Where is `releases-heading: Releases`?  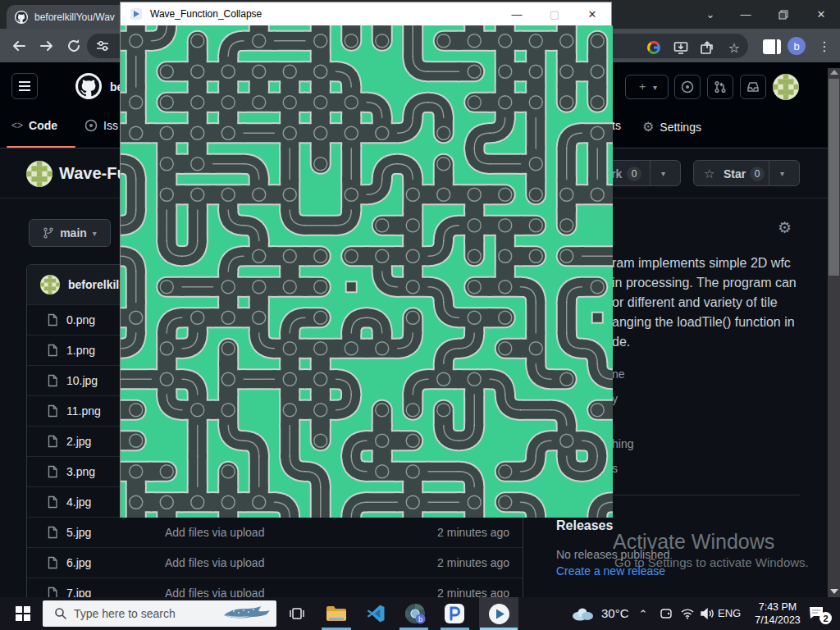
releases-heading: Releases is located at coordinates (584, 526).